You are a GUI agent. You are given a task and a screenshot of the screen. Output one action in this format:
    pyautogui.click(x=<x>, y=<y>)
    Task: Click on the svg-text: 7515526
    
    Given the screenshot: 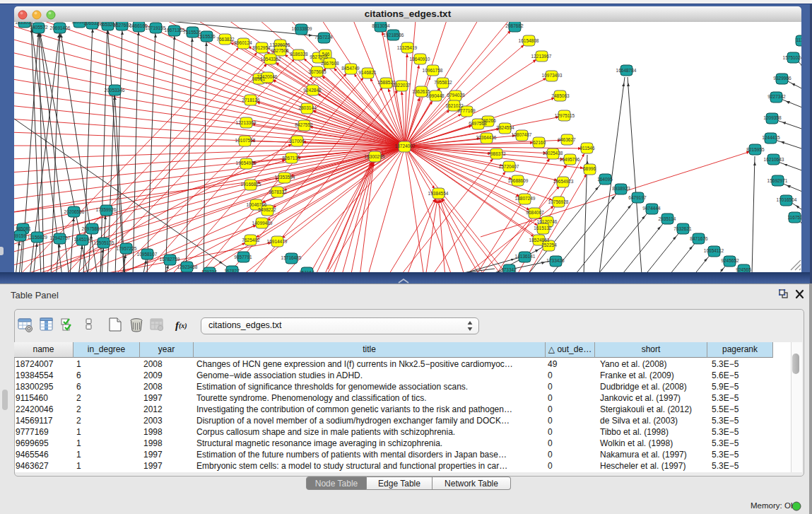 What is the action you would take?
    pyautogui.click(x=206, y=37)
    